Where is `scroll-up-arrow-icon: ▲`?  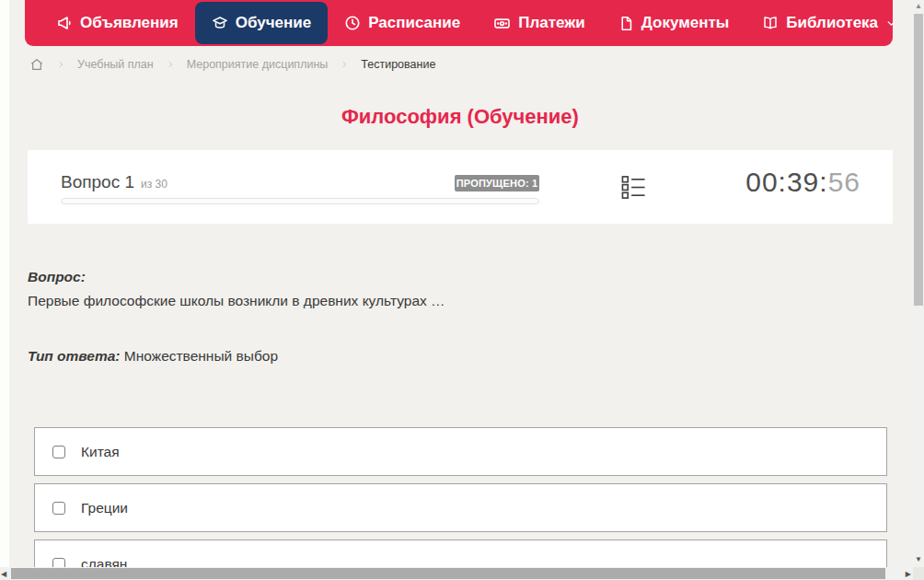
scroll-up-arrow-icon: ▲ is located at coordinates (918, 6).